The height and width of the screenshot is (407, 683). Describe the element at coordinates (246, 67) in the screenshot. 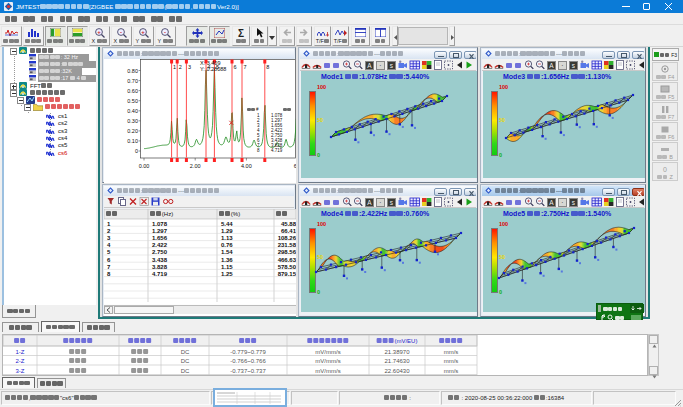

I see `svg-text: 7` at that location.